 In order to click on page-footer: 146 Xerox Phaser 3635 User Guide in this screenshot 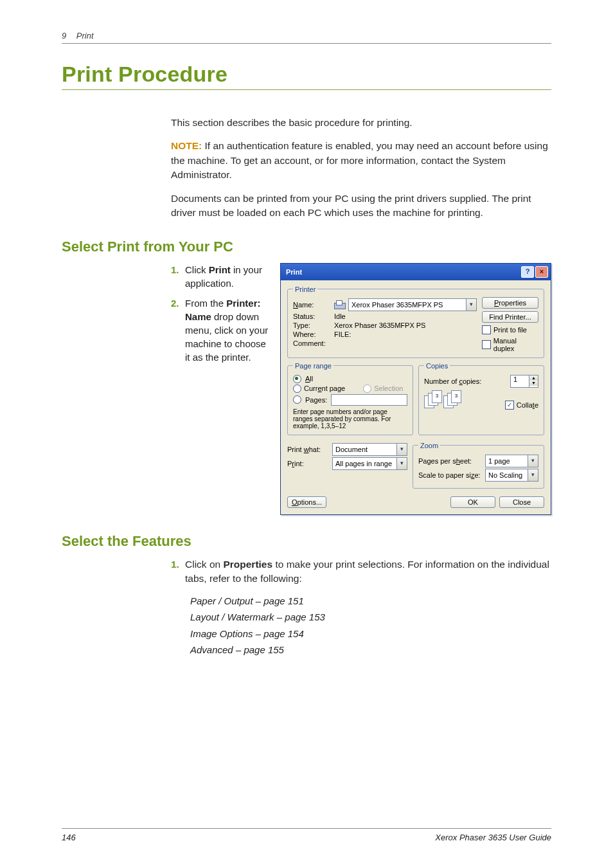, I will do `click(306, 835)`.